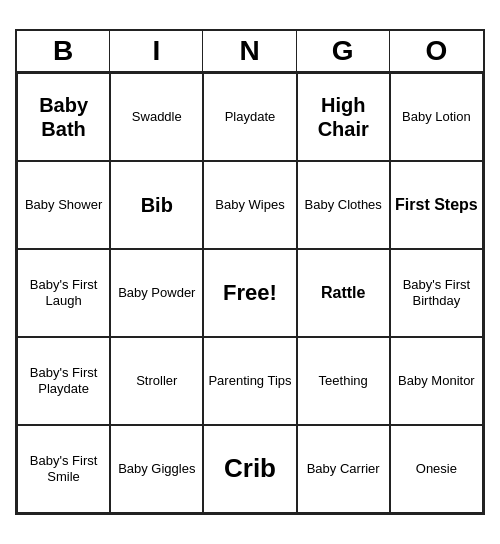  I want to click on bingo-cell: Baby Monitor, so click(436, 381).